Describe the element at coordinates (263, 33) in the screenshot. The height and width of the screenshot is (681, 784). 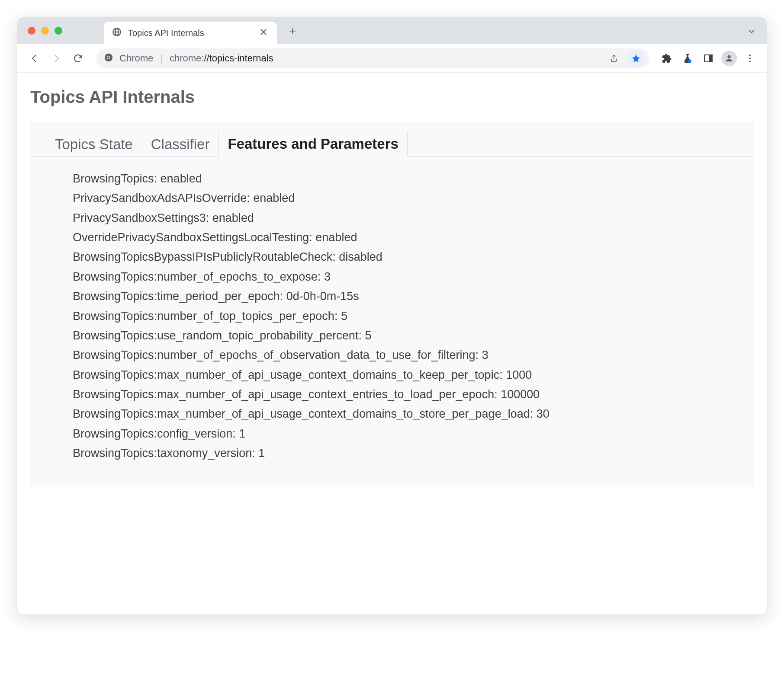
I see `close-tab-button` at that location.